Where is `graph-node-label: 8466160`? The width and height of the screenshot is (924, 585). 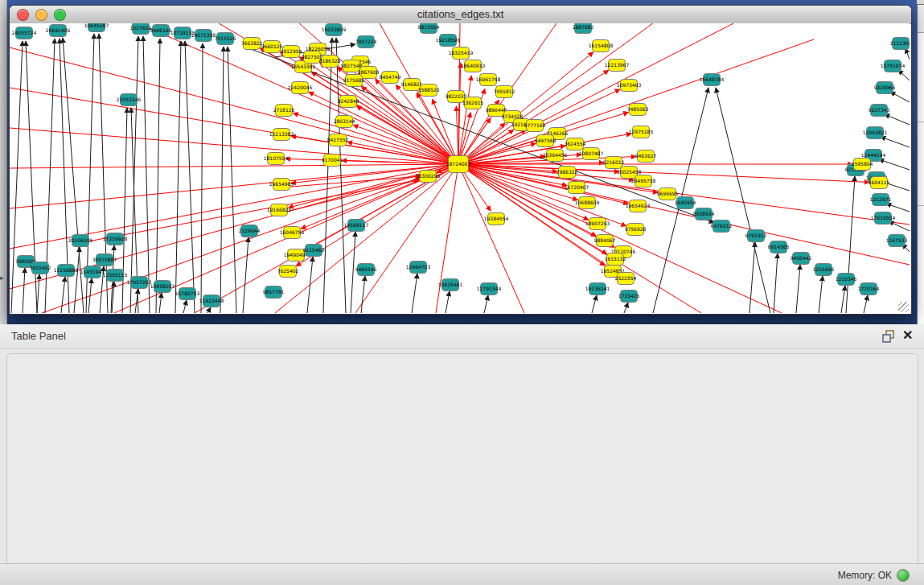
graph-node-label: 8466160 is located at coordinates (161, 31).